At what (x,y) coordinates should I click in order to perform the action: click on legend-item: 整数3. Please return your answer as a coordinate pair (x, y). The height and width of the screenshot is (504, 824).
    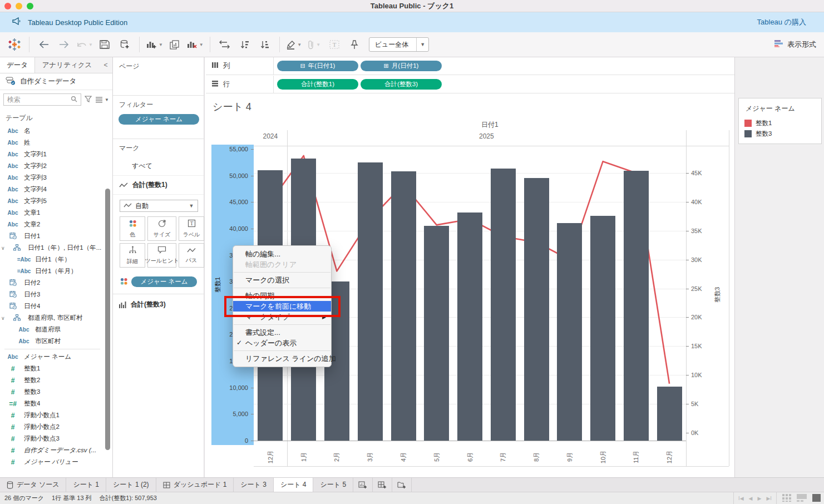
    Looking at the image, I should click on (780, 134).